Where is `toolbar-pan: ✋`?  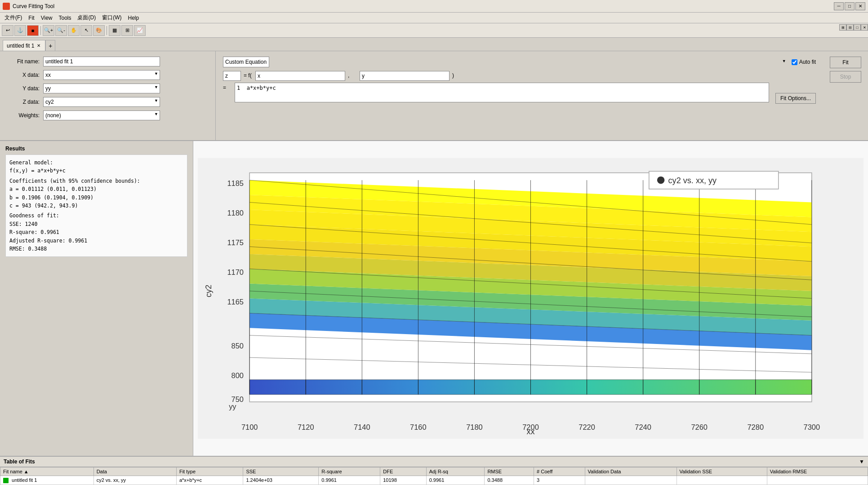 toolbar-pan: ✋ is located at coordinates (74, 31).